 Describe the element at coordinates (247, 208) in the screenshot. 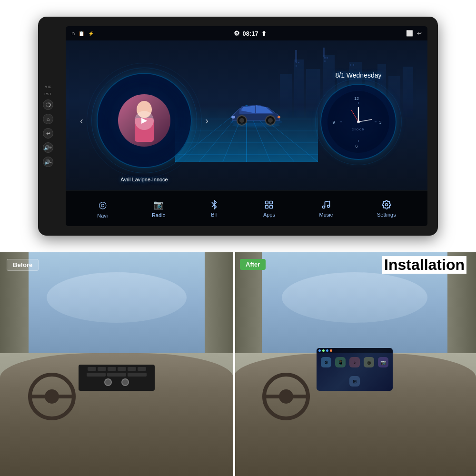

I see `nav-bar: ◎ Navi 📷 Radio BT` at that location.